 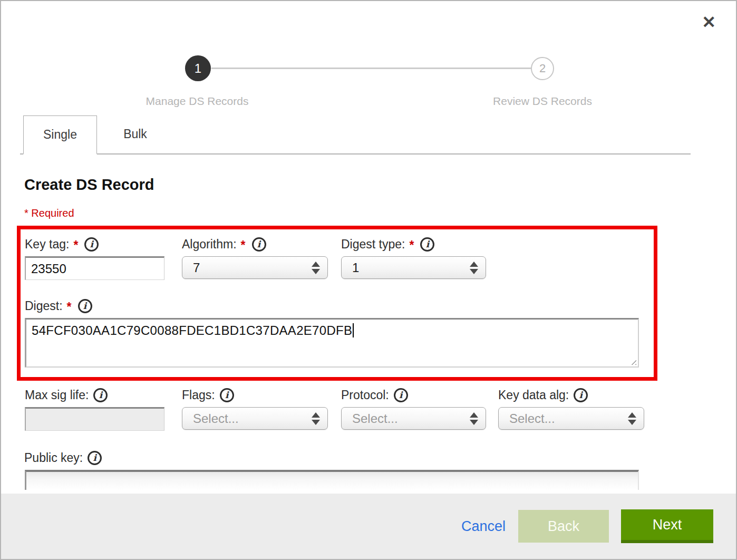 I want to click on key-tag-field-group: Key tag: * i, so click(x=95, y=258).